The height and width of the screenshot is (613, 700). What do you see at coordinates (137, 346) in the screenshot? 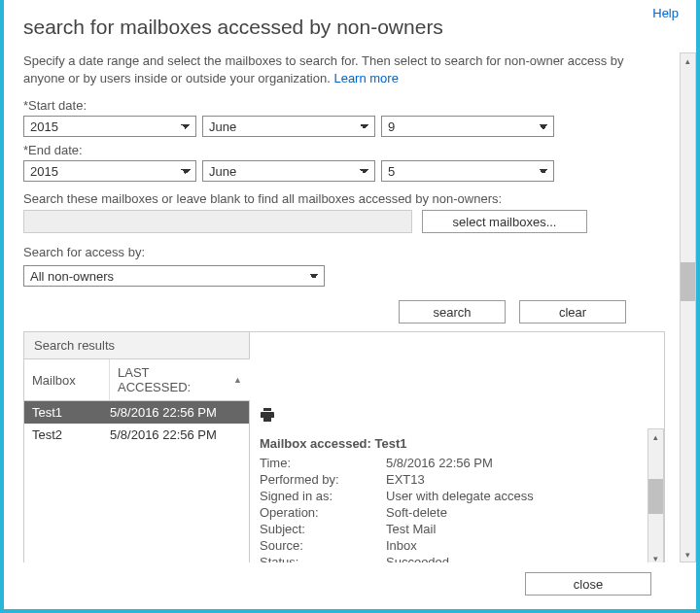
I see `results-header: Search results` at bounding box center [137, 346].